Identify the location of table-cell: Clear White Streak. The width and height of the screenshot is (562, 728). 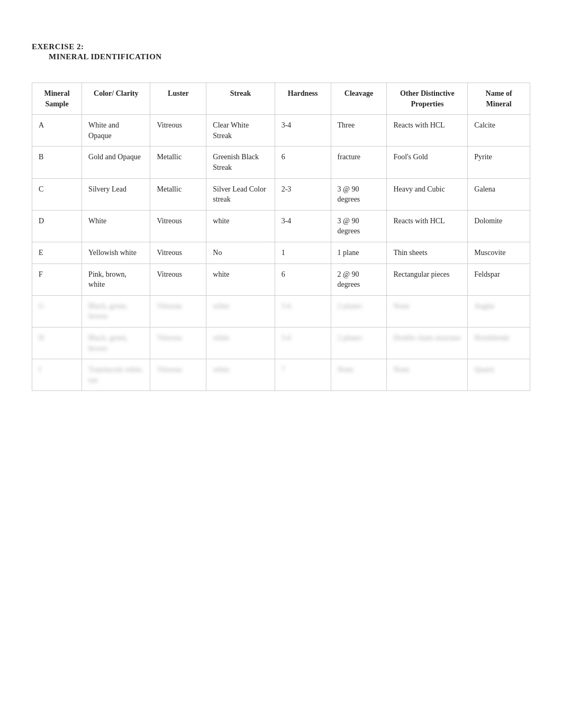
(240, 131).